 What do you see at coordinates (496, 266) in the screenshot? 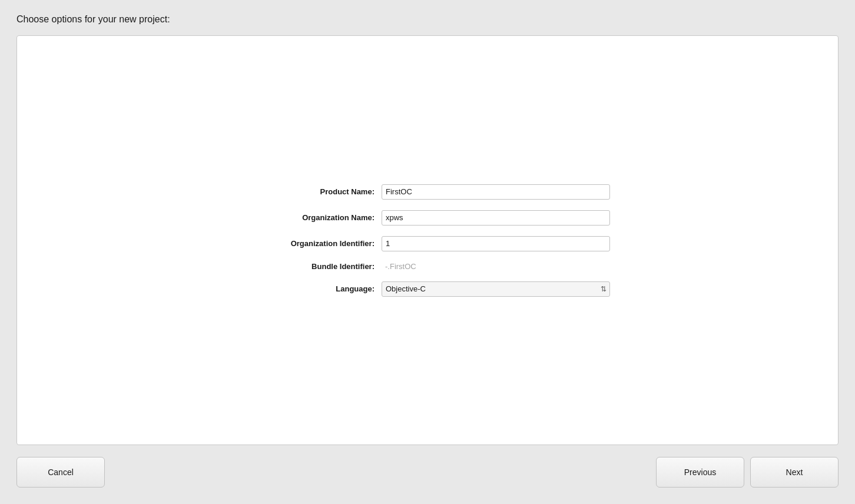
I see `bundle-identifier-value: -.FirstOC` at bounding box center [496, 266].